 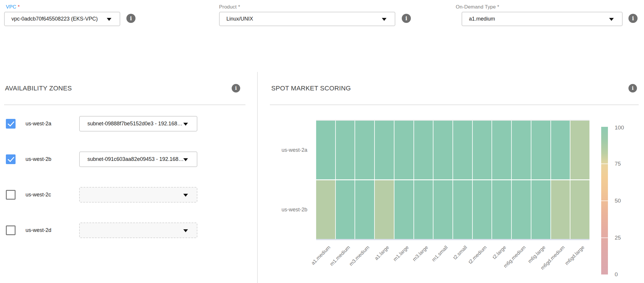 What do you see at coordinates (11, 195) in the screenshot?
I see `az-checkbox-us-west-2c` at bounding box center [11, 195].